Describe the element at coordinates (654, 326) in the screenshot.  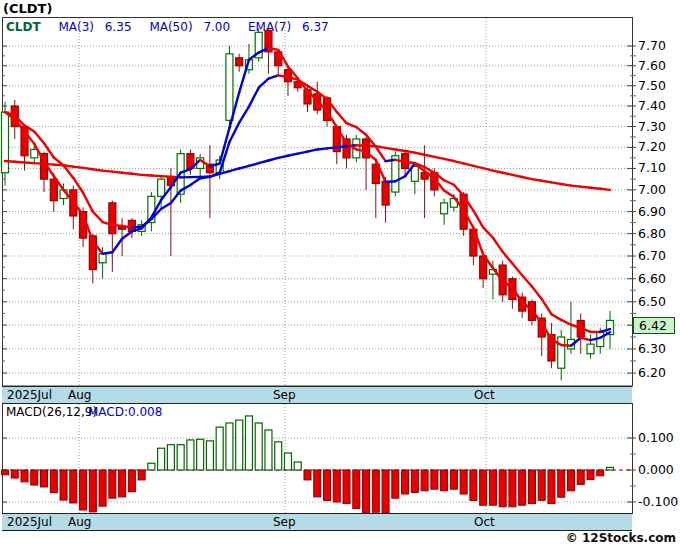
I see `current-price-badge: 6.42` at that location.